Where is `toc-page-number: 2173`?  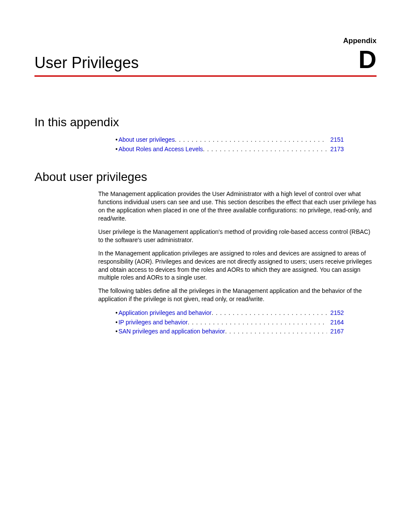
toc-page-number: 2173 is located at coordinates (335, 149).